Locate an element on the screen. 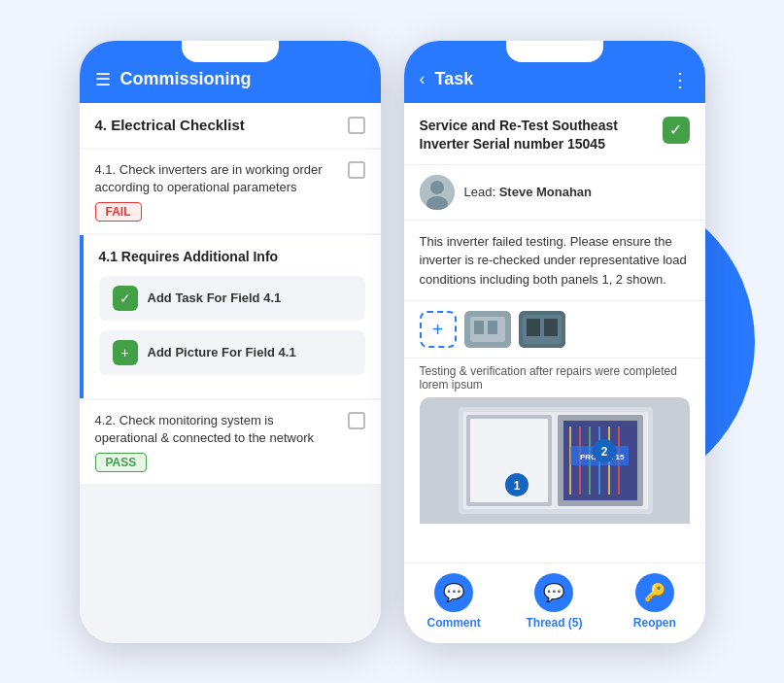 The image size is (784, 683). left-header-title: Commissioning is located at coordinates (243, 80).